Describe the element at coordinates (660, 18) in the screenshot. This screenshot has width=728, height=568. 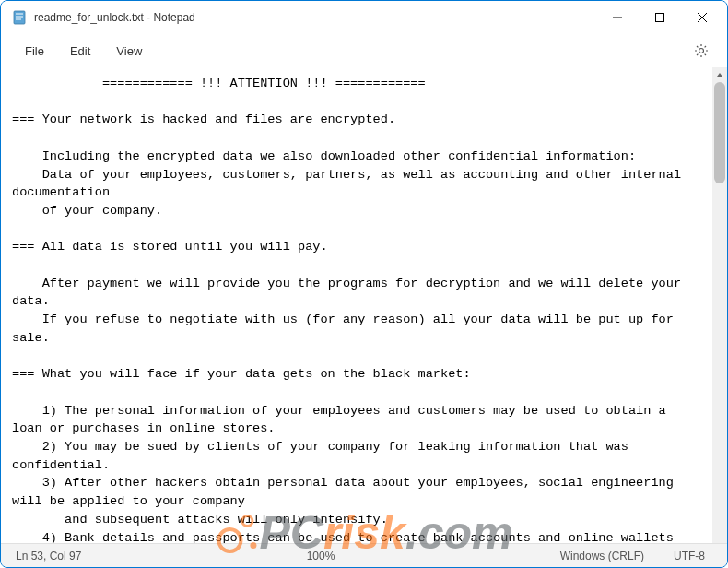
I see `maximize-button` at that location.